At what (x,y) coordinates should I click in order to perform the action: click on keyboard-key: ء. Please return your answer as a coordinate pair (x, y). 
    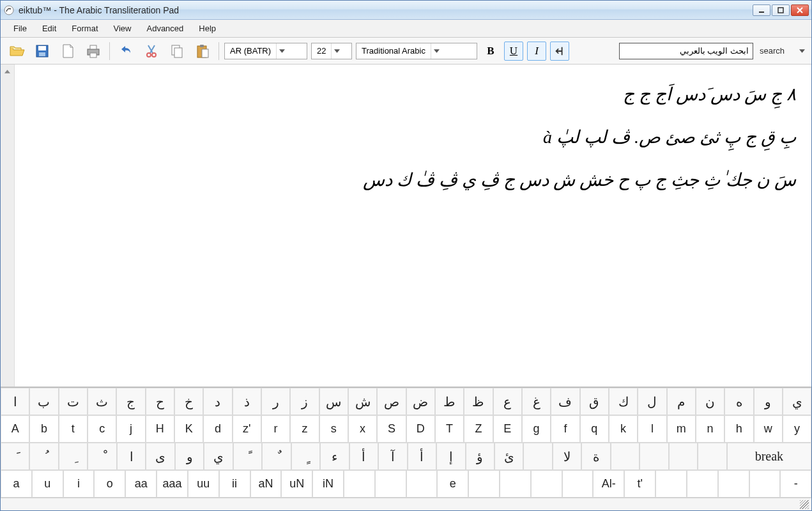
    Looking at the image, I should click on (335, 456).